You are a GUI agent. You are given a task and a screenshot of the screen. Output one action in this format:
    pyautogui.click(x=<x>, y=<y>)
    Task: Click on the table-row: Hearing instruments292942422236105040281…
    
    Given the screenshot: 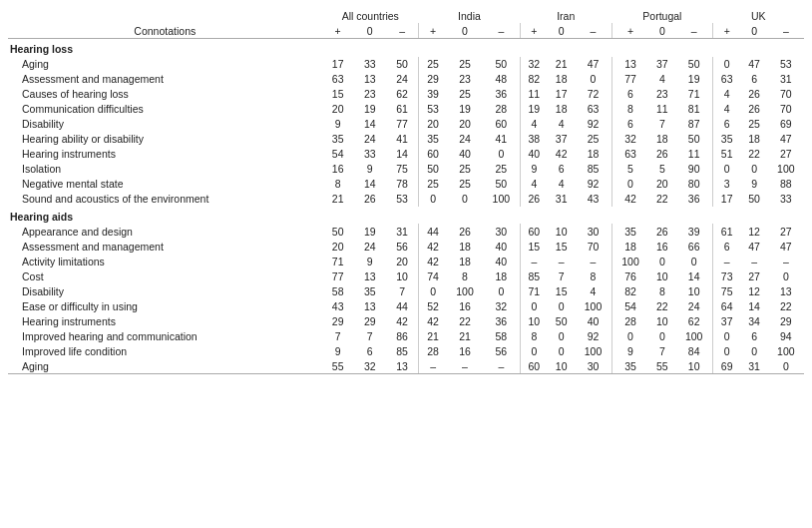 What is the action you would take?
    pyautogui.click(x=406, y=321)
    